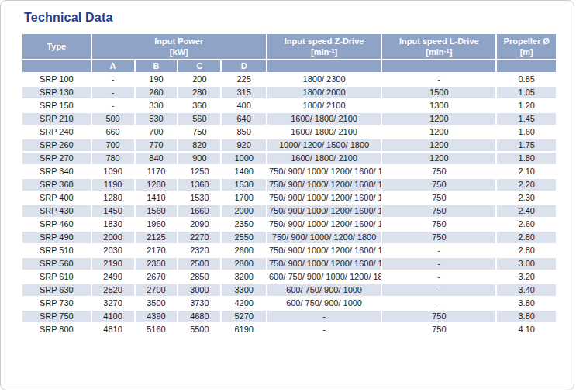 The height and width of the screenshot is (392, 576). What do you see at coordinates (243, 79) in the screenshot?
I see `cell-power-d: 225` at bounding box center [243, 79].